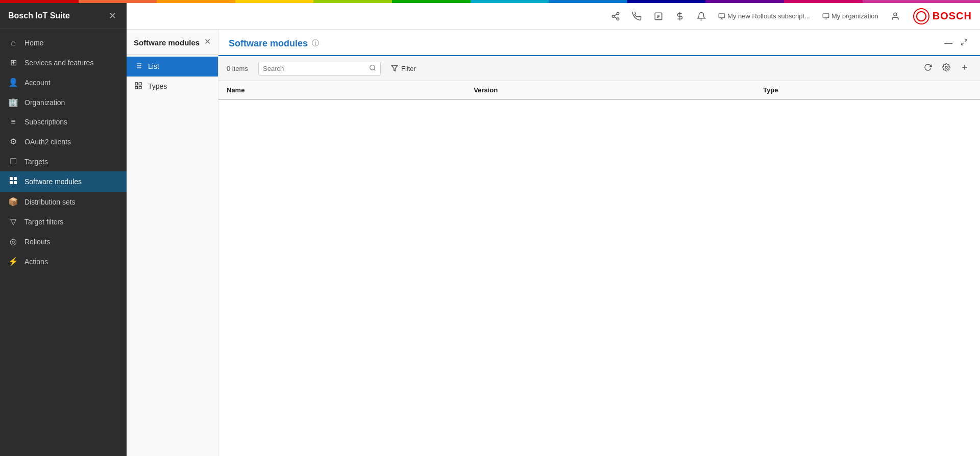 The width and height of the screenshot is (980, 456). Describe the element at coordinates (173, 66) in the screenshot. I see `sub-sidebar-item-list: List` at that location.